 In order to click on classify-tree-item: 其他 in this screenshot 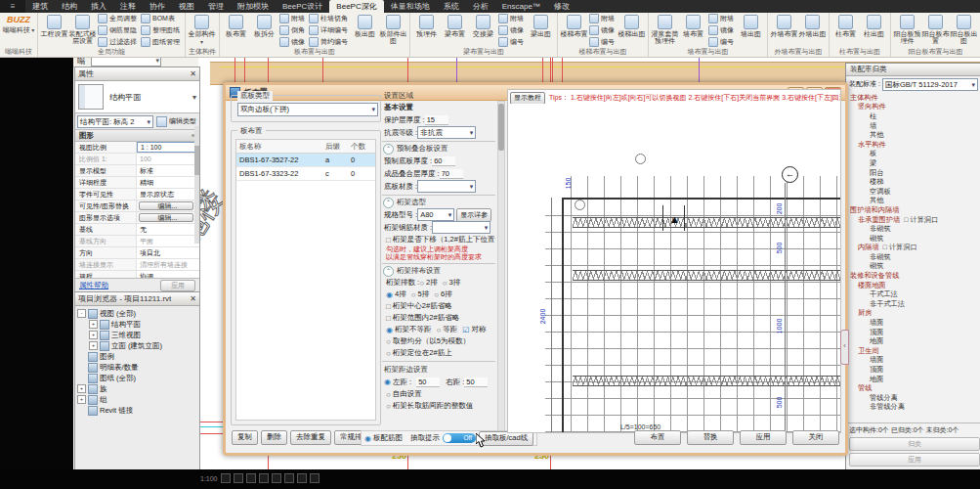, I will do `click(914, 201)`.